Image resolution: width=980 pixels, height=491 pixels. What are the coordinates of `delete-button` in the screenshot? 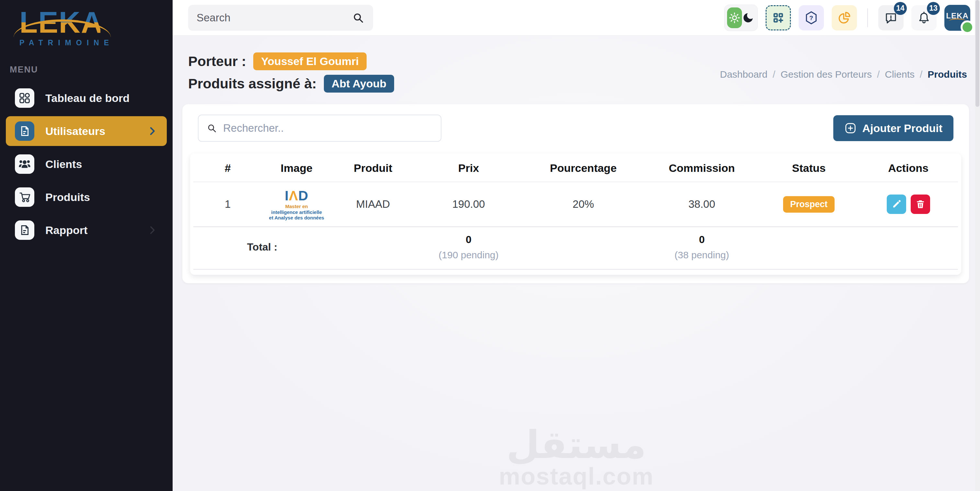 It's located at (921, 204).